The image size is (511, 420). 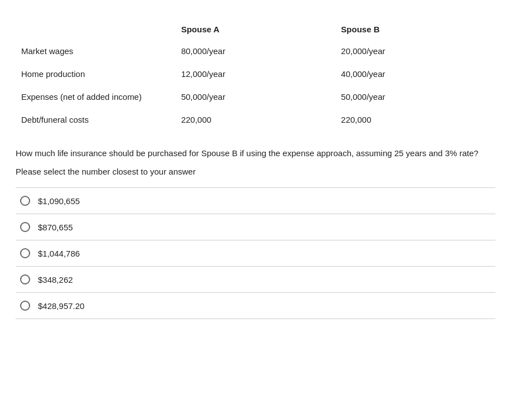 What do you see at coordinates (415, 74) in the screenshot?
I see `row-spouse-b-value: 40,000/year` at bounding box center [415, 74].